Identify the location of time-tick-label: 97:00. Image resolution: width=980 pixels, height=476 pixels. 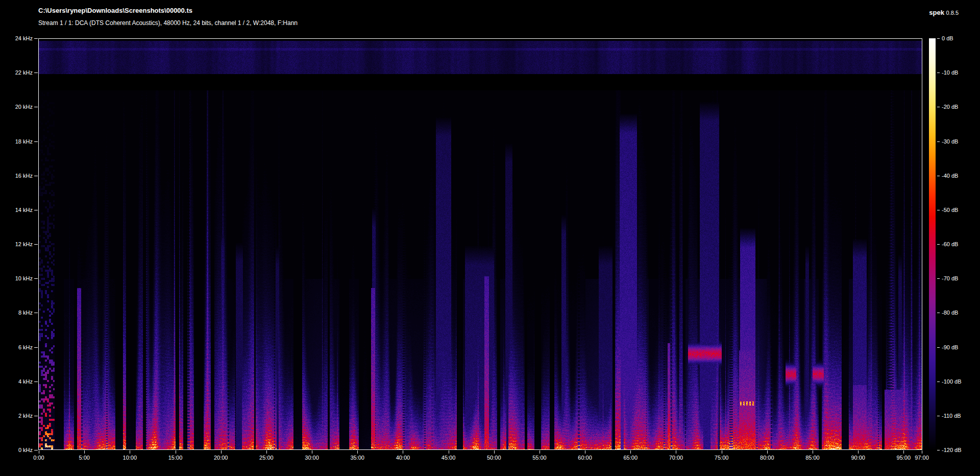
(922, 458).